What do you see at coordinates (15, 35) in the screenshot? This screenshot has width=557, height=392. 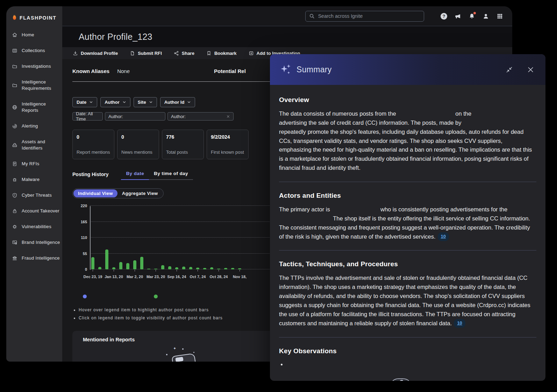 I see `home-icon` at bounding box center [15, 35].